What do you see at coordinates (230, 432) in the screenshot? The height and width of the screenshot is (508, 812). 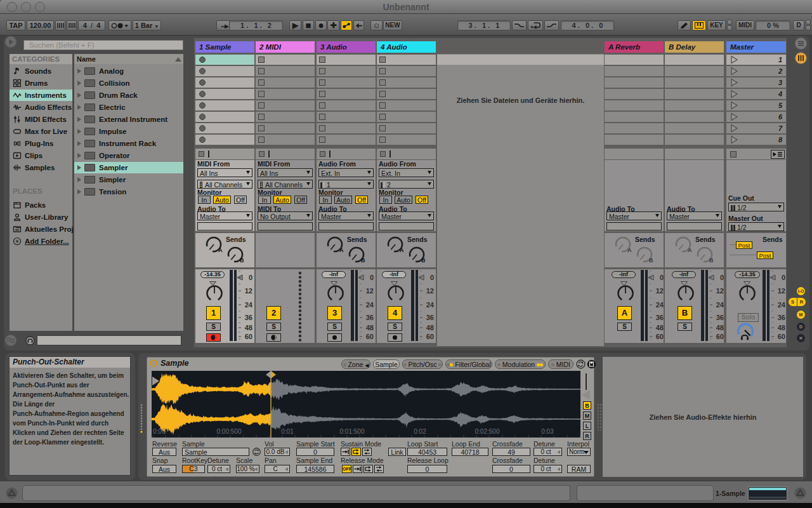 I see `svg-text: 0:00:500` at bounding box center [230, 432].